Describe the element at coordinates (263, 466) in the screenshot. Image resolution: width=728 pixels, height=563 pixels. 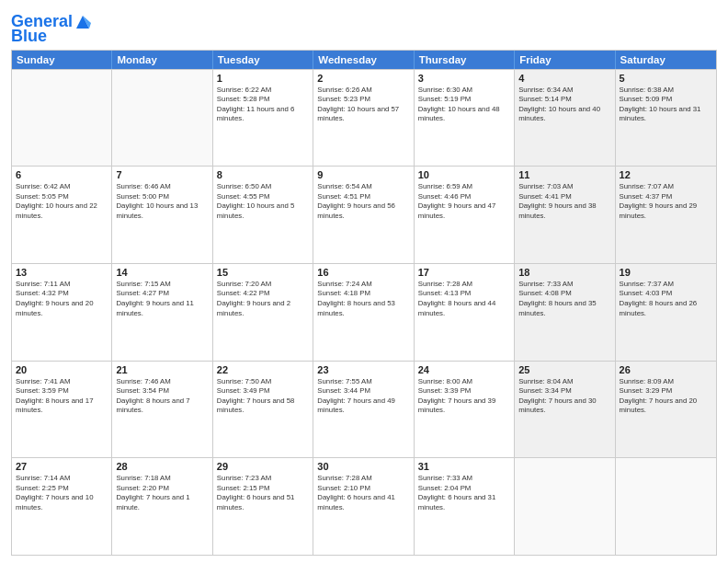
I see `day-number: 29` at that location.